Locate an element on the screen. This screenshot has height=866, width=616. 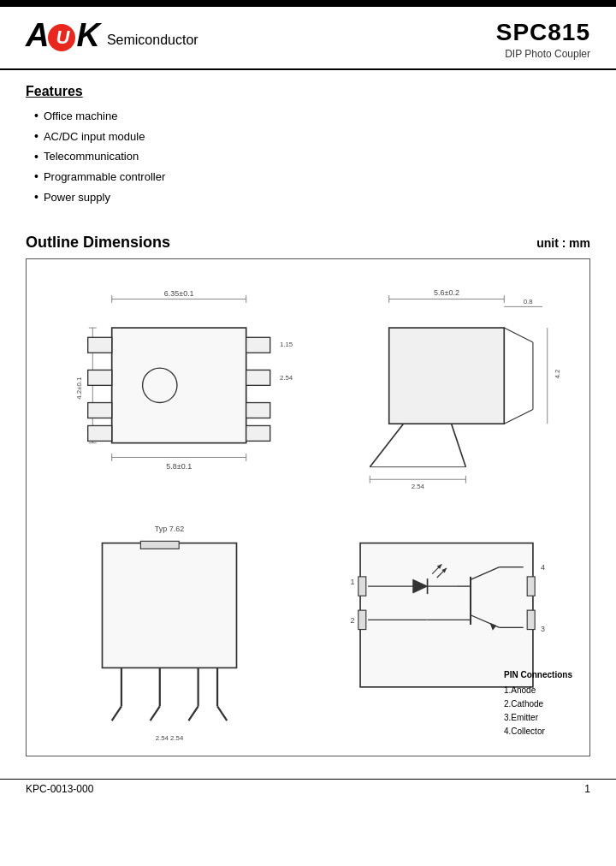
svg-text: 1.15 is located at coordinates (287, 346).